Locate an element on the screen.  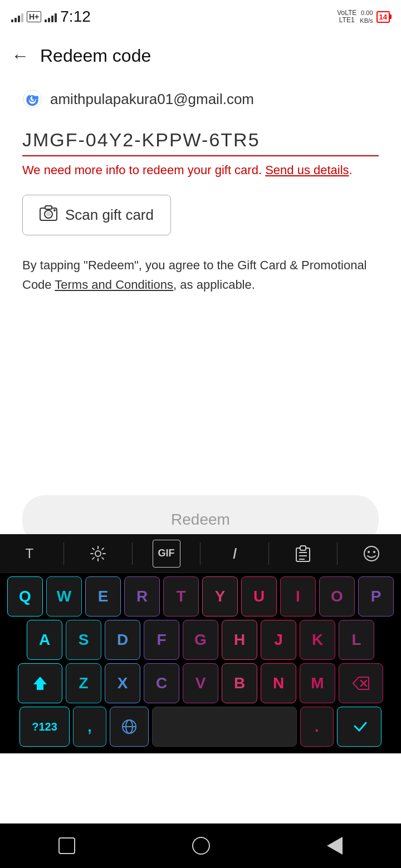
nav-back-button is located at coordinates (335, 846).